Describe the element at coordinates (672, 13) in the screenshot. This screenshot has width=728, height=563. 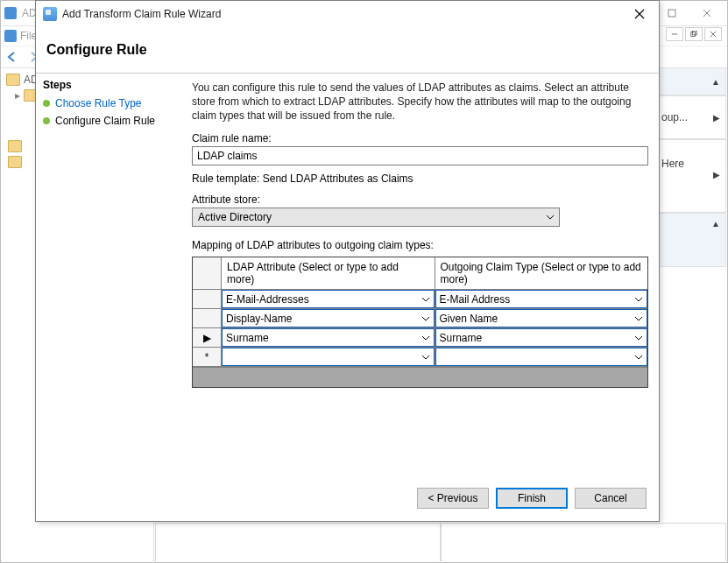
I see `maximize-icon` at that location.